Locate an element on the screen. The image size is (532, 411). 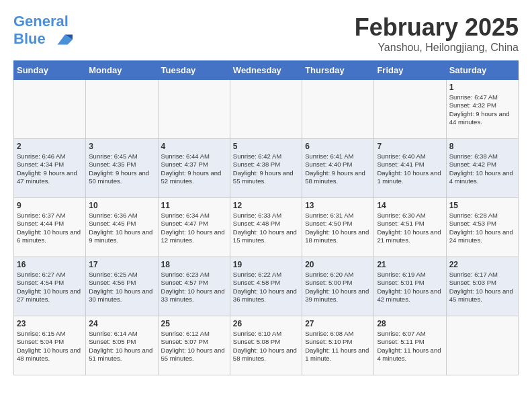
day-info: Sunrise: 6:37 AM Sunset: 4:44 PM Dayligh… is located at coordinates (50, 228).